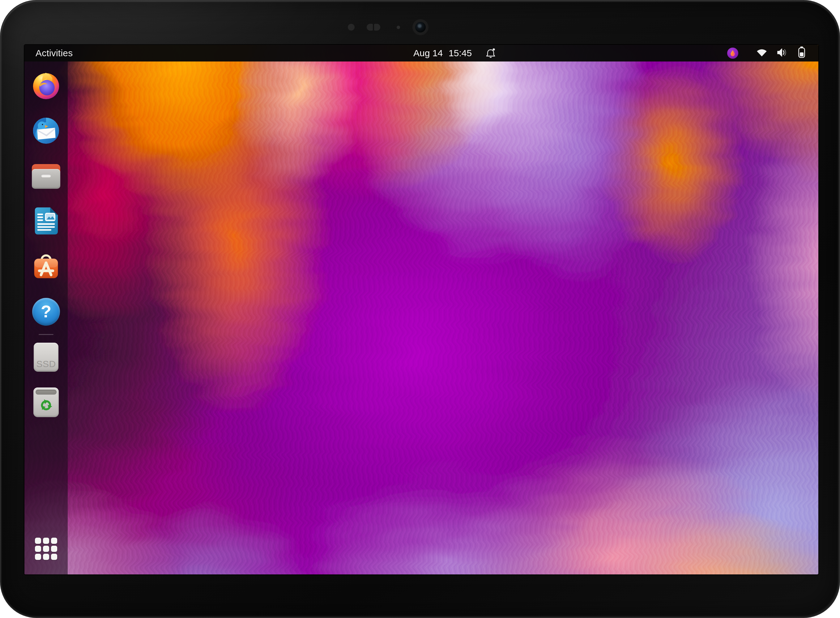 Image resolution: width=840 pixels, height=618 pixels. Describe the element at coordinates (46, 403) in the screenshot. I see `trash-recycle-icon` at that location.